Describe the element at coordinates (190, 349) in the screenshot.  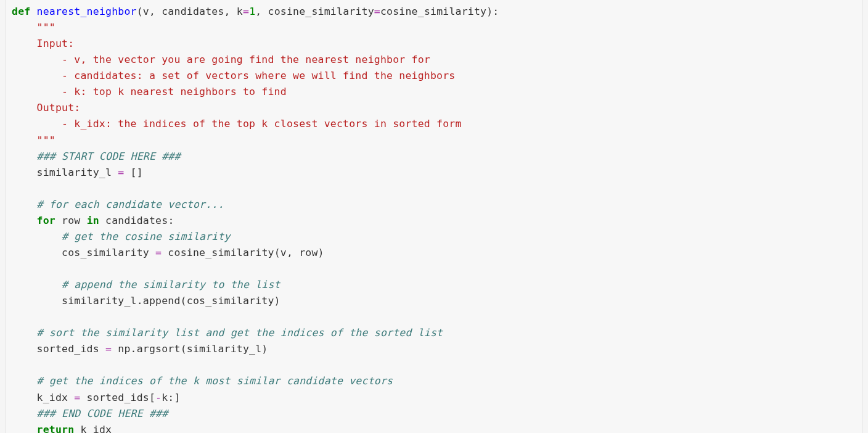
I see `sort-r: np.argsort(similarity_l)` at that location.